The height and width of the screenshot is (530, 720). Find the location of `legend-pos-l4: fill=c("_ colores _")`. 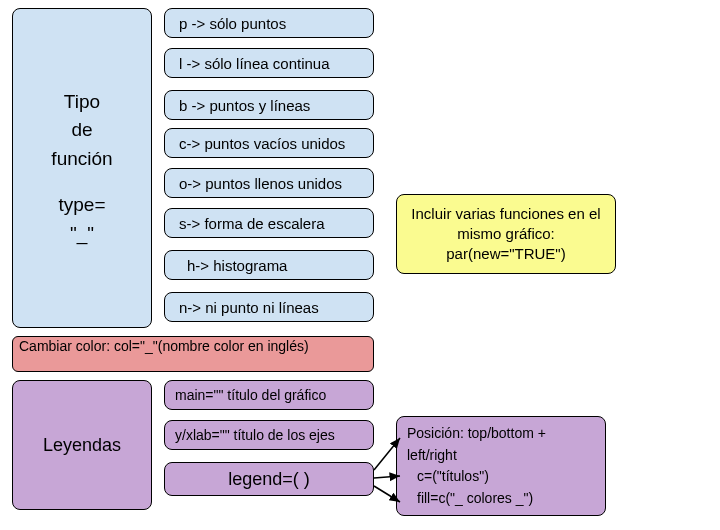

legend-pos-l4: fill=c("_ colores _") is located at coordinates (470, 499).